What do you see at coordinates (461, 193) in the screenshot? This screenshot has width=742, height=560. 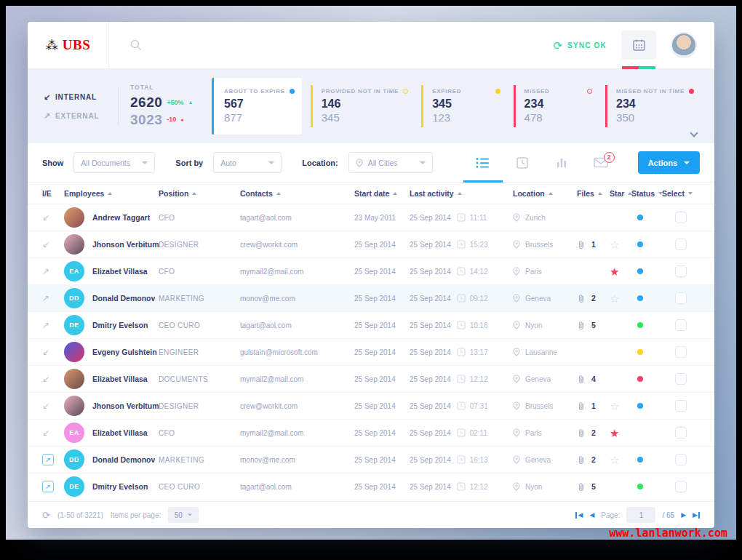 I see `column-header: Last activity` at bounding box center [461, 193].